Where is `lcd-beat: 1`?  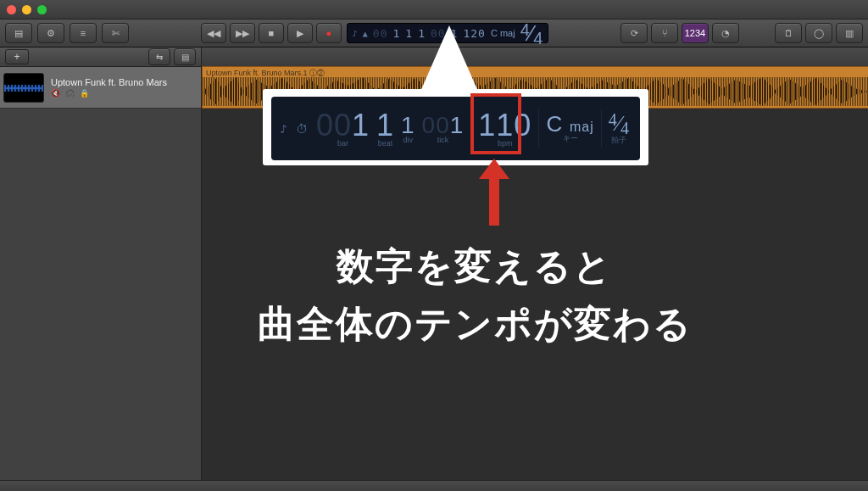 lcd-beat: 1 is located at coordinates (409, 34).